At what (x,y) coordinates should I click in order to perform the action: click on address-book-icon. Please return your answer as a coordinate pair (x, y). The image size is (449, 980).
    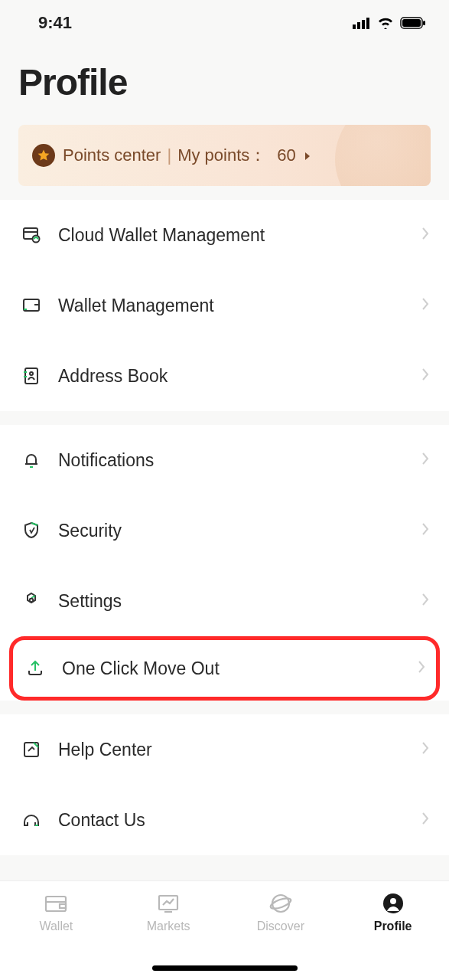
    Looking at the image, I should click on (31, 376).